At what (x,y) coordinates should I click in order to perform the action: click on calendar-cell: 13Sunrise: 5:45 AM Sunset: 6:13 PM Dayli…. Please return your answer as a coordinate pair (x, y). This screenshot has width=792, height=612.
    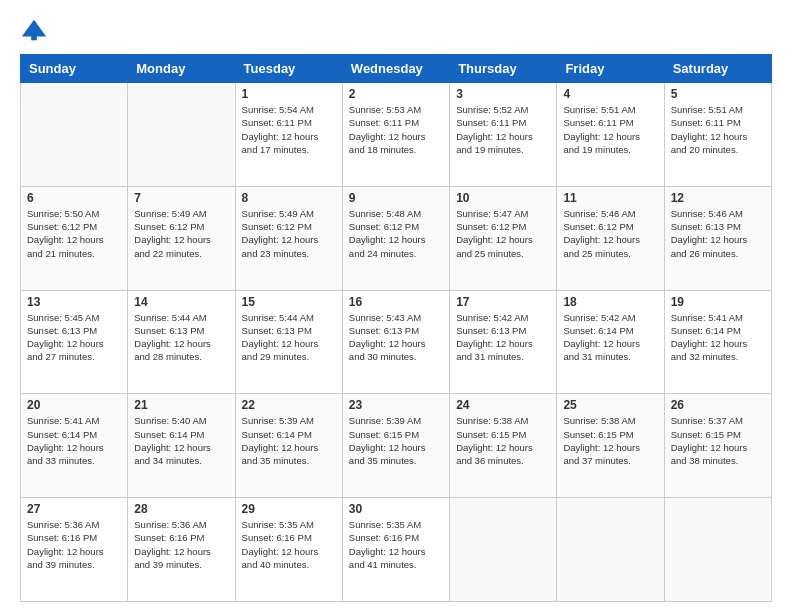
    Looking at the image, I should click on (74, 342).